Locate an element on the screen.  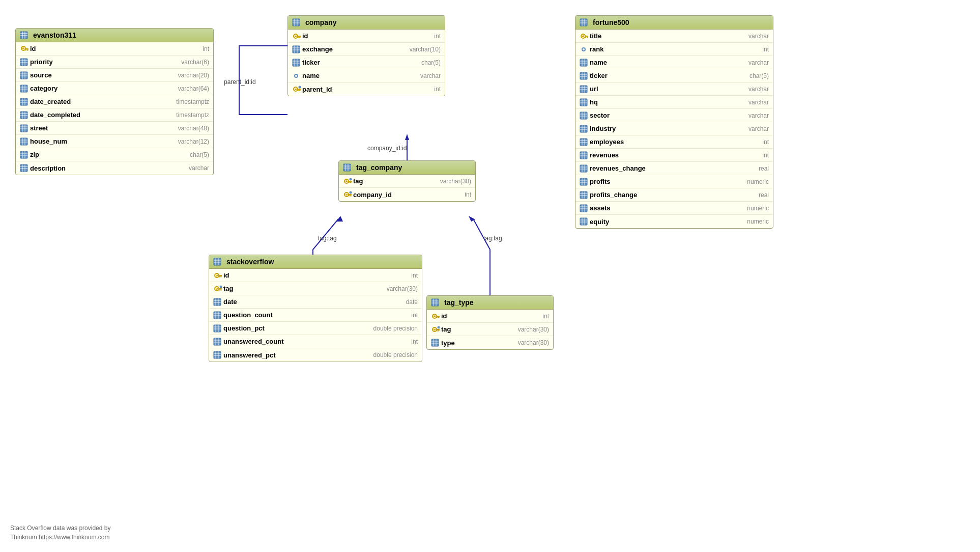
table-row: date_created timestamptz is located at coordinates (114, 102).